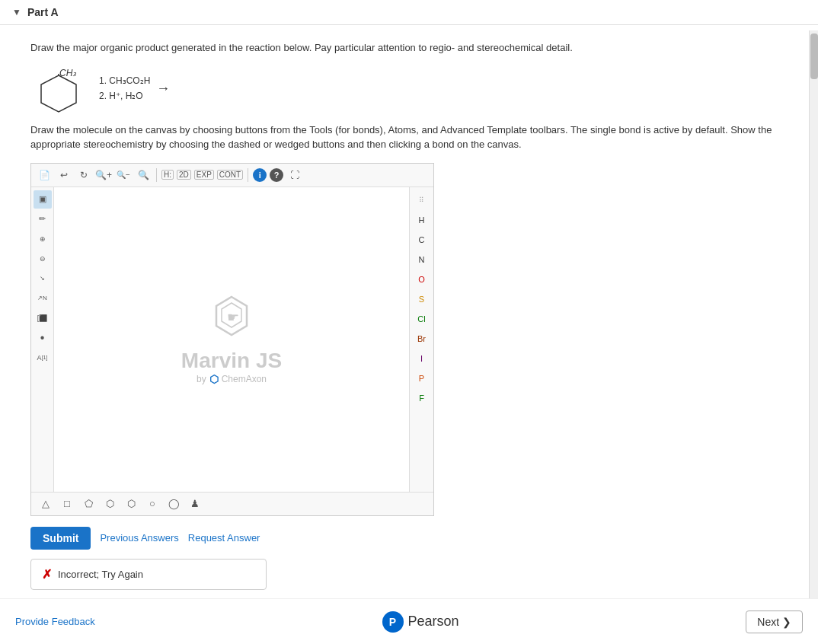  Describe the element at coordinates (232, 340) in the screenshot. I see `marvin-watermark: ☛ Marvin JS by ⬡ ChemAxon` at that location.